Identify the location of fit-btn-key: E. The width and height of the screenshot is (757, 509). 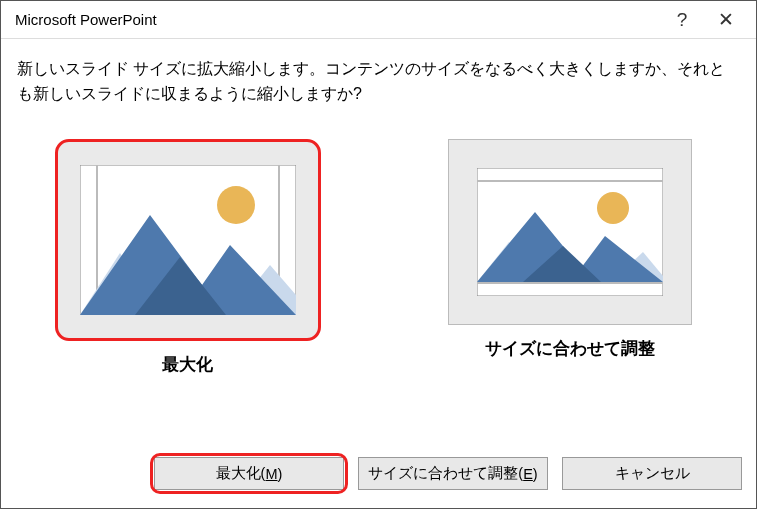
(528, 474).